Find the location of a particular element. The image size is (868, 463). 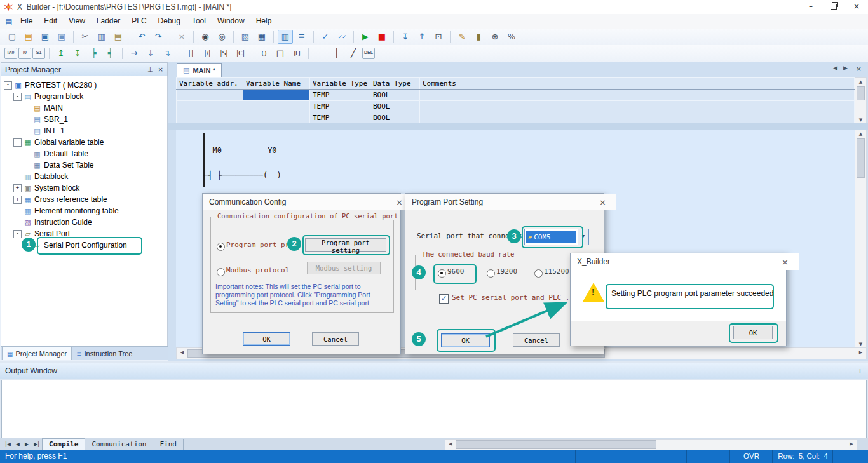

baud-115200-radio is located at coordinates (539, 273).